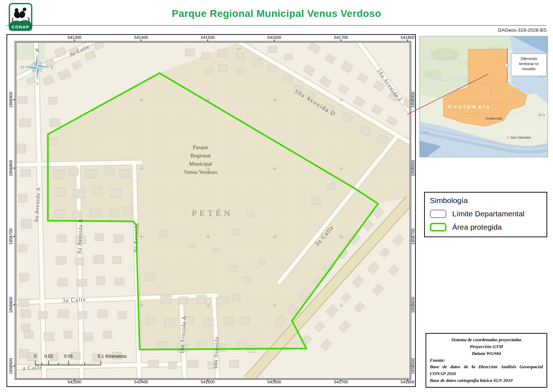 The image size is (553, 392). I want to click on credits-line: Proyección GTM, so click(486, 347).